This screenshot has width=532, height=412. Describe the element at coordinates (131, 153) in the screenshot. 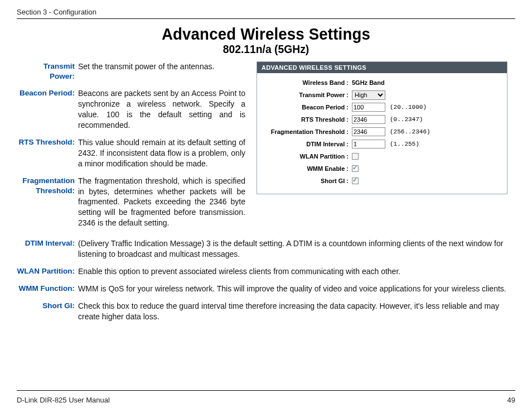

I see `def-rts-threshold: RTS Threshold: This value should remain …` at that location.